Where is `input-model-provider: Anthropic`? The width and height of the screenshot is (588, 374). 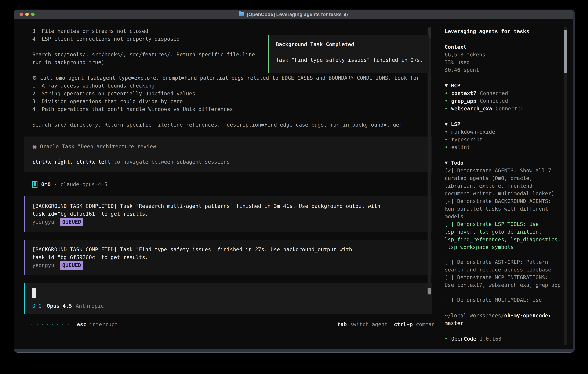
input-model-provider: Anthropic is located at coordinates (90, 306).